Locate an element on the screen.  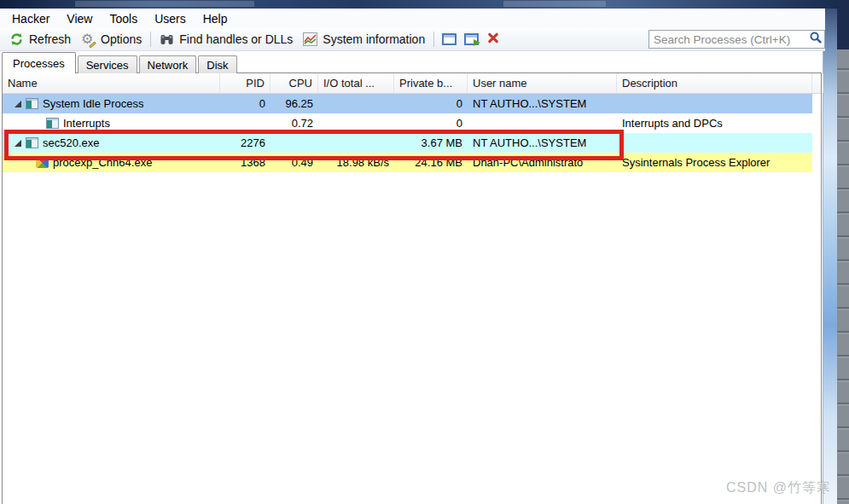
cell-io: 18.98 kB/s is located at coordinates (357, 162).